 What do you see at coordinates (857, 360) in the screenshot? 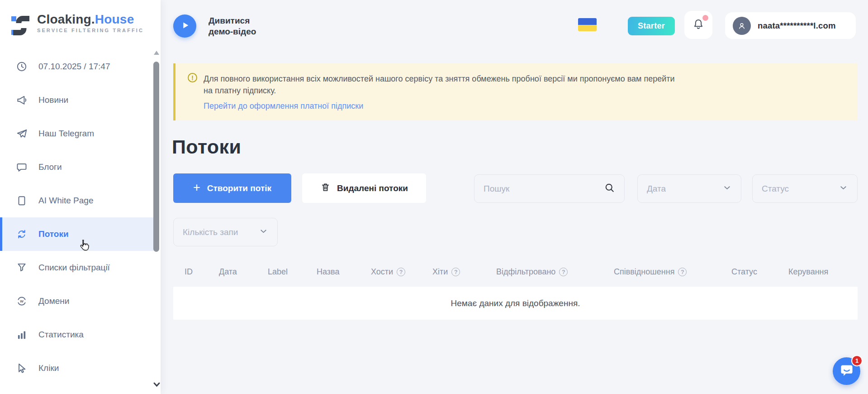
I see `chat-unread-badge: 1` at bounding box center [857, 360].